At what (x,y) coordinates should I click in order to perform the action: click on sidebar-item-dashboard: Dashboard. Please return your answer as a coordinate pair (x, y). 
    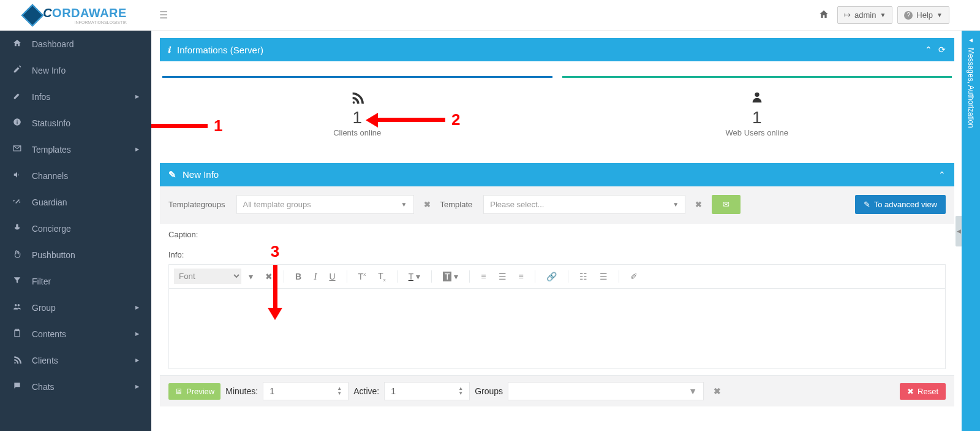
    Looking at the image, I should click on (76, 44).